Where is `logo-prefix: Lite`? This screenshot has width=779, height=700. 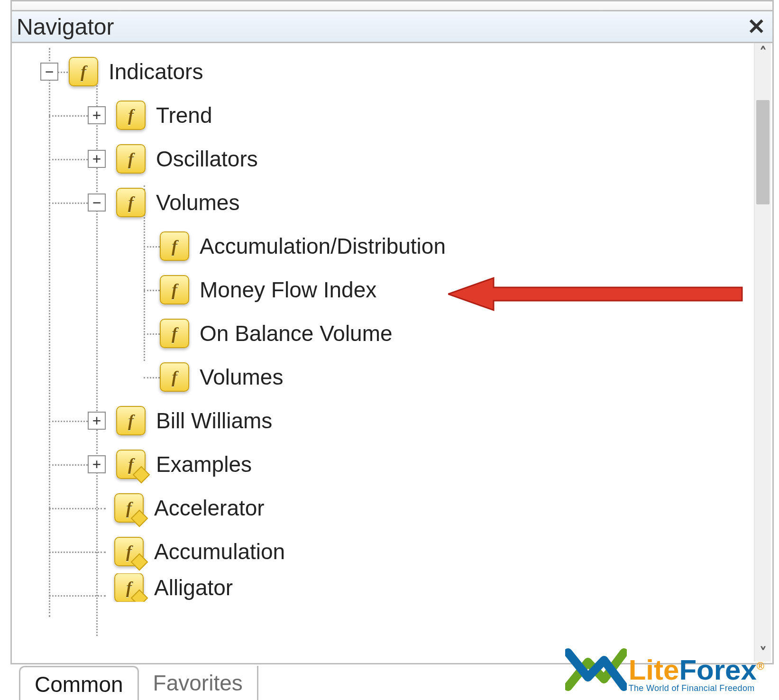 logo-prefix: Lite is located at coordinates (654, 670).